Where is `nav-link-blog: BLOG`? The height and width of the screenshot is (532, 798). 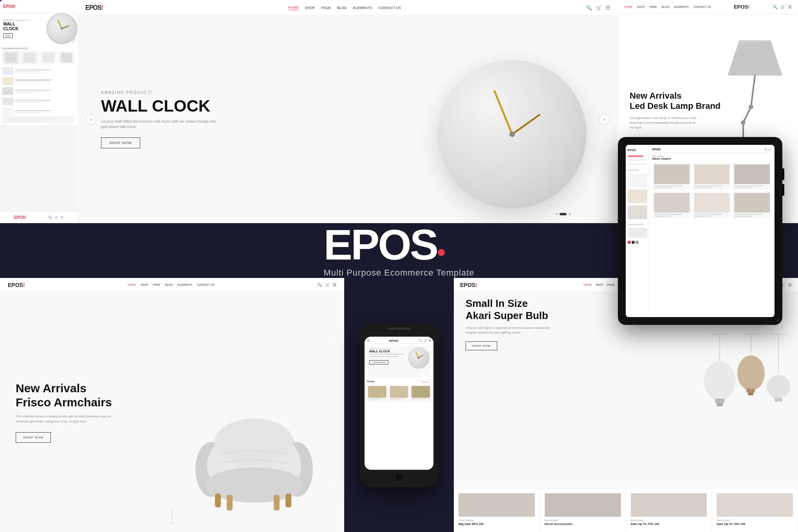 nav-link-blog: BLOG is located at coordinates (342, 8).